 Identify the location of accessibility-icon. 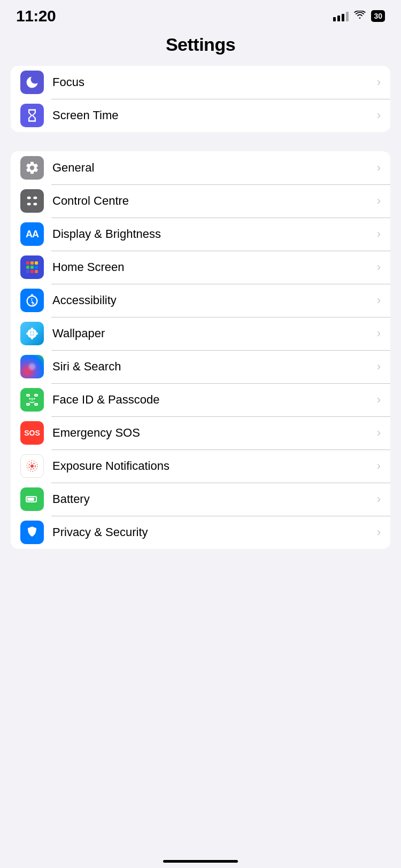
(32, 300).